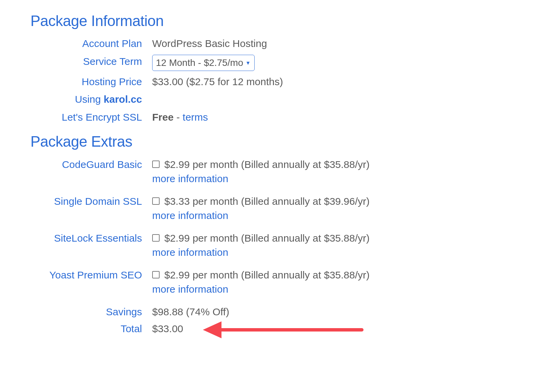 The width and height of the screenshot is (539, 392). What do you see at coordinates (156, 238) in the screenshot?
I see `extra-checkbox-sitelock` at bounding box center [156, 238].